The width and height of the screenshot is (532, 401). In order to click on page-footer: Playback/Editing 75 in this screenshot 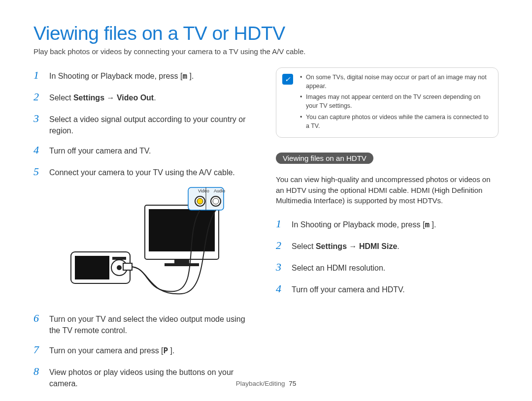, I will do `click(266, 384)`.